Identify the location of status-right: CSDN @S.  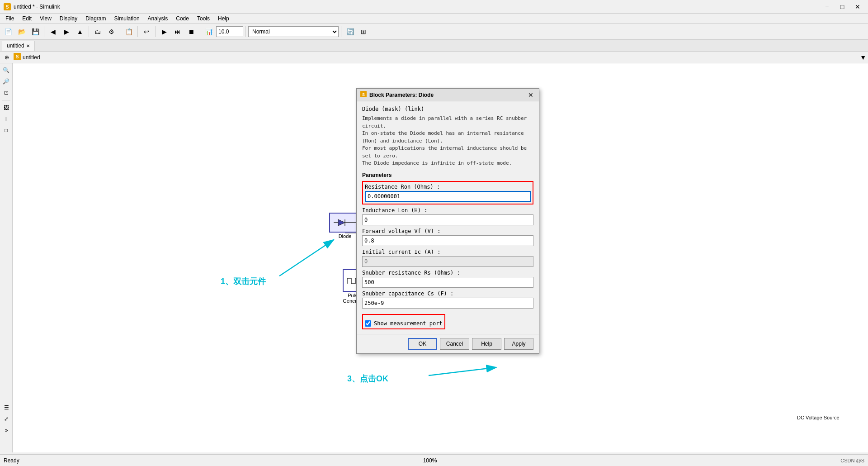
(853, 461).